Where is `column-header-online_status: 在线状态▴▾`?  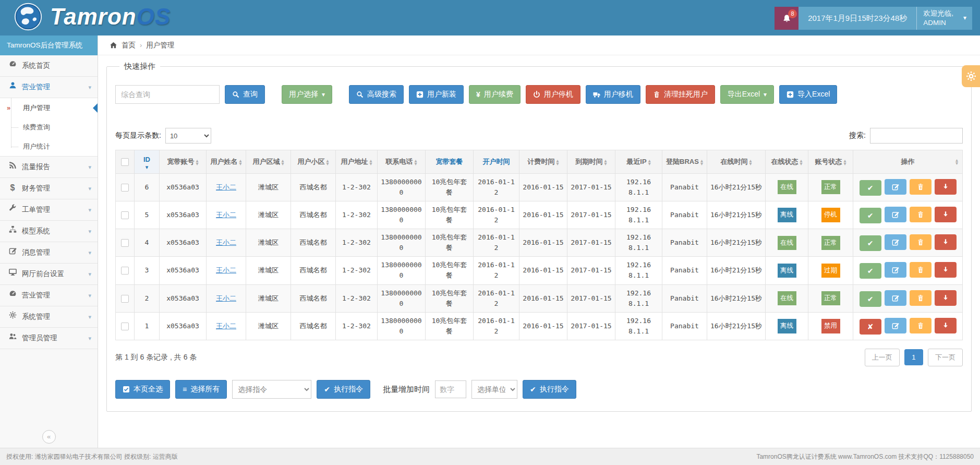
column-header-online_status: 在线状态▴▾ is located at coordinates (787, 162).